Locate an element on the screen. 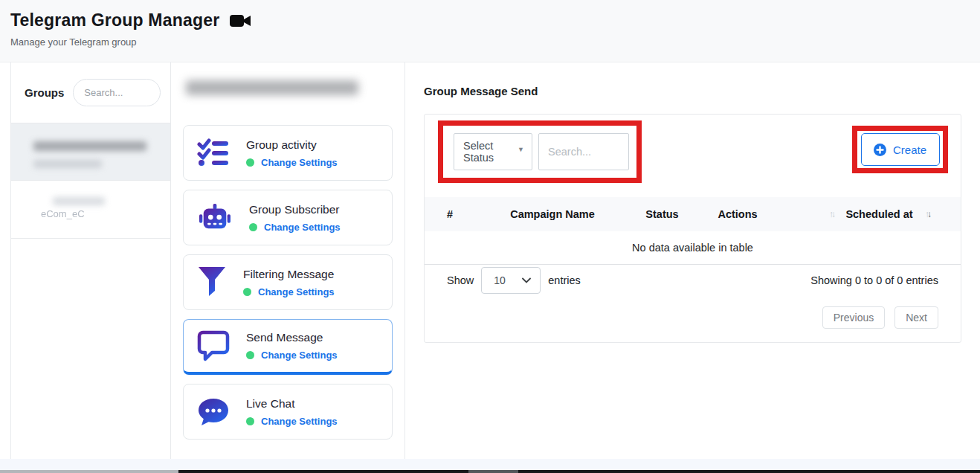 This screenshot has height=473, width=980. card-live-chat: Live Chat Change Settings is located at coordinates (288, 412).